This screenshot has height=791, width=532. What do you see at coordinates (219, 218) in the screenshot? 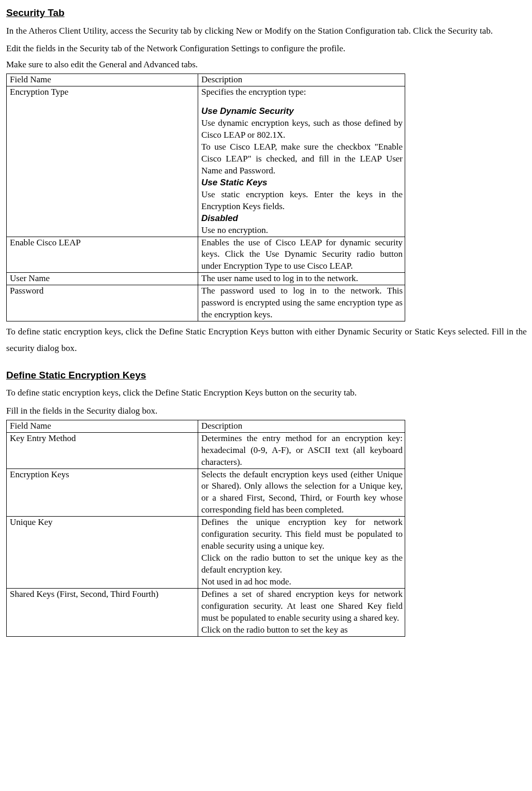
I see `subheading: Disabled` at bounding box center [219, 218].